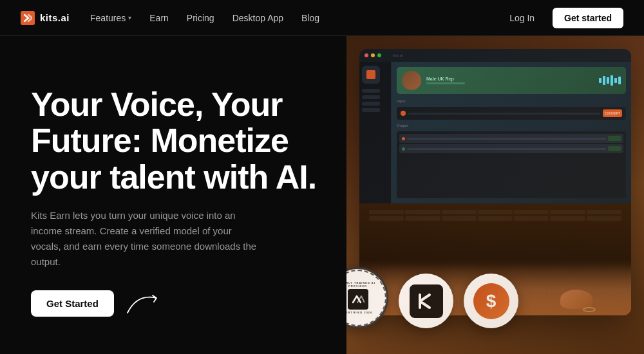  What do you see at coordinates (511, 80) in the screenshot?
I see `voice-card: Male UK Rep` at bounding box center [511, 80].